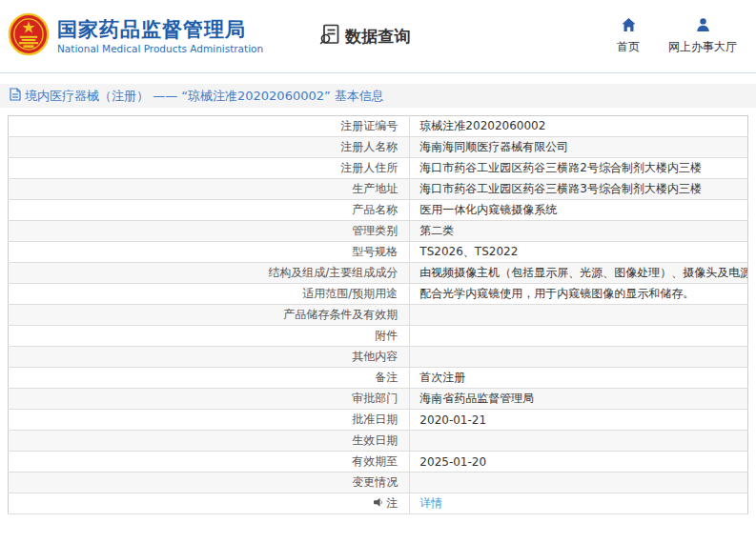  I want to click on document-icon, so click(17, 95).